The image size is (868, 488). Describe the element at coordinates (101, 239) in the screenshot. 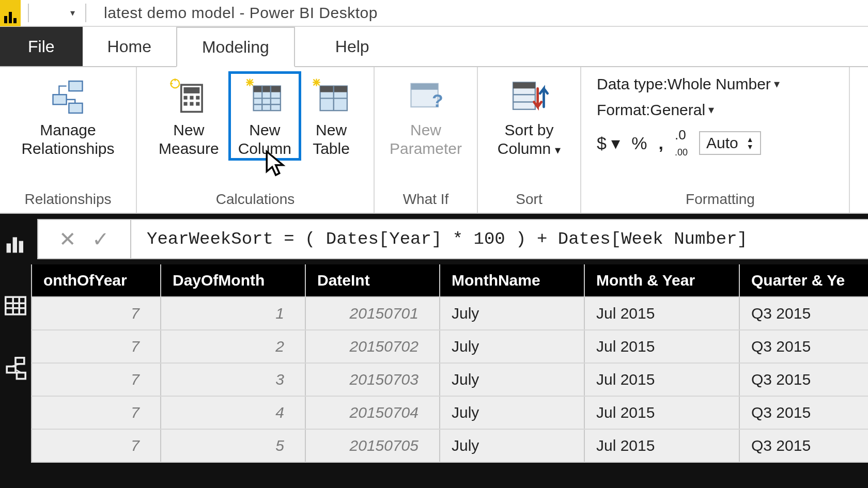

I see `commit-formula-button: ✓` at that location.